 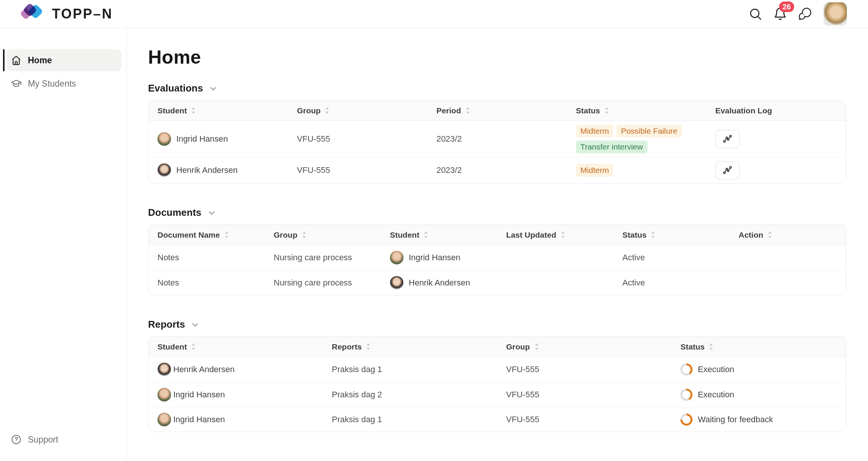 I want to click on table-row: Ingrid Hansen Praksis dag 1 VFU-555 Wait…, so click(x=497, y=419).